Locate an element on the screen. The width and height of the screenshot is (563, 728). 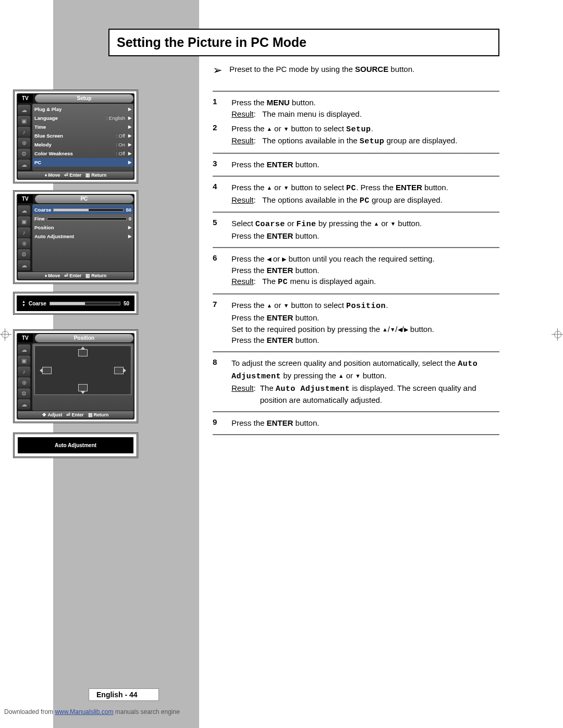
crop-mark-right is located at coordinates (557, 335).